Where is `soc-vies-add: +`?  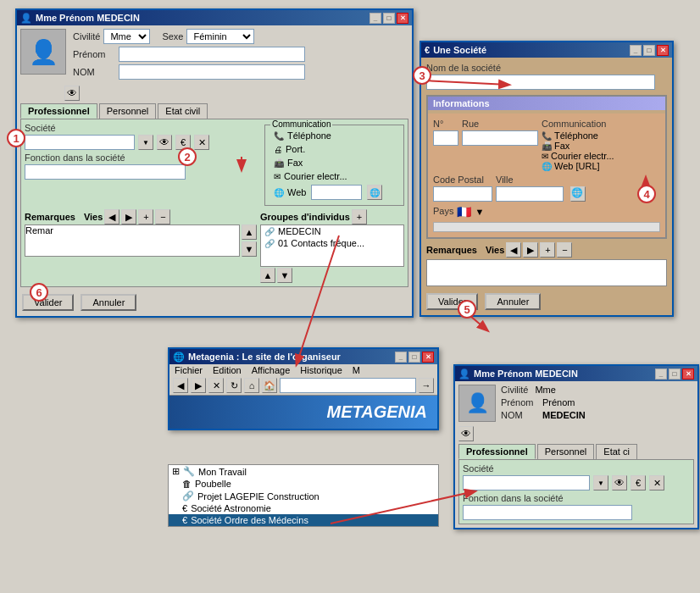 soc-vies-add: + is located at coordinates (547, 250).